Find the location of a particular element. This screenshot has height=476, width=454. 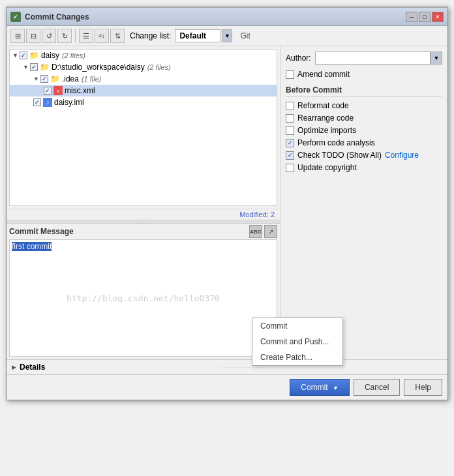

tree-item-misc-xml: x misc.xml is located at coordinates (144, 91).